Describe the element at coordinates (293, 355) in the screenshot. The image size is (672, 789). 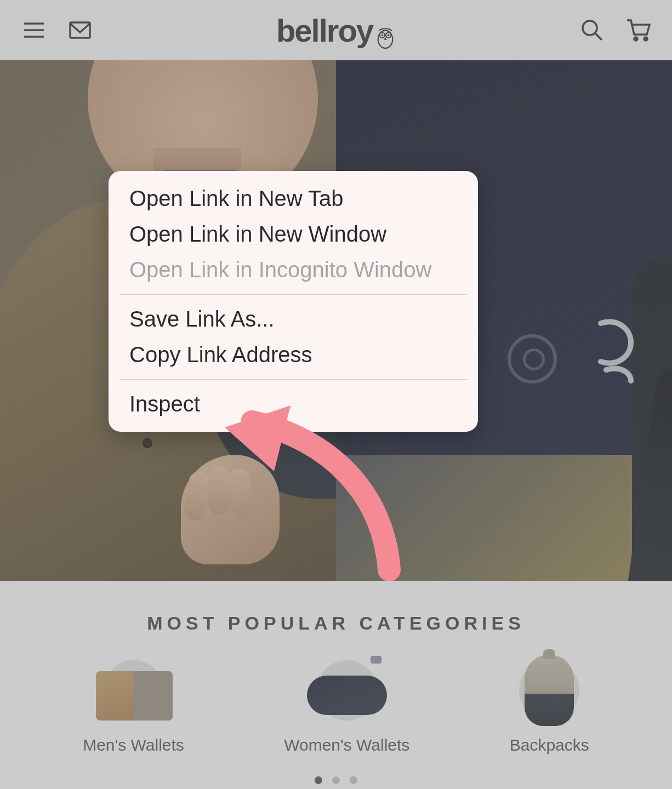
I see `menu-copy-link-address: Copy Link Address` at that location.